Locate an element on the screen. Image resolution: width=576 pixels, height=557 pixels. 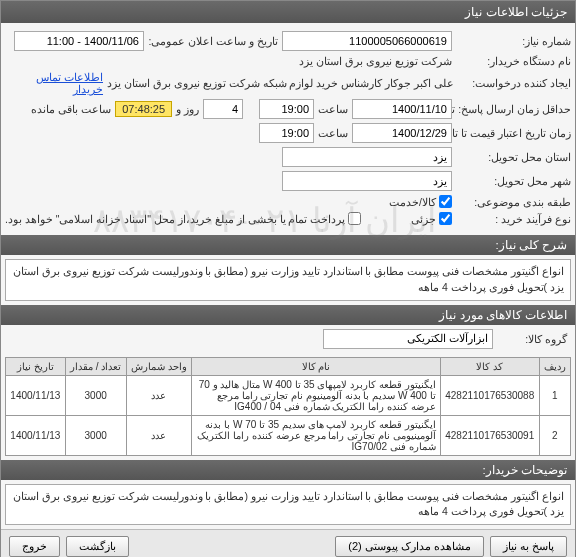
expiry-time-field is located at coordinates (286, 133).